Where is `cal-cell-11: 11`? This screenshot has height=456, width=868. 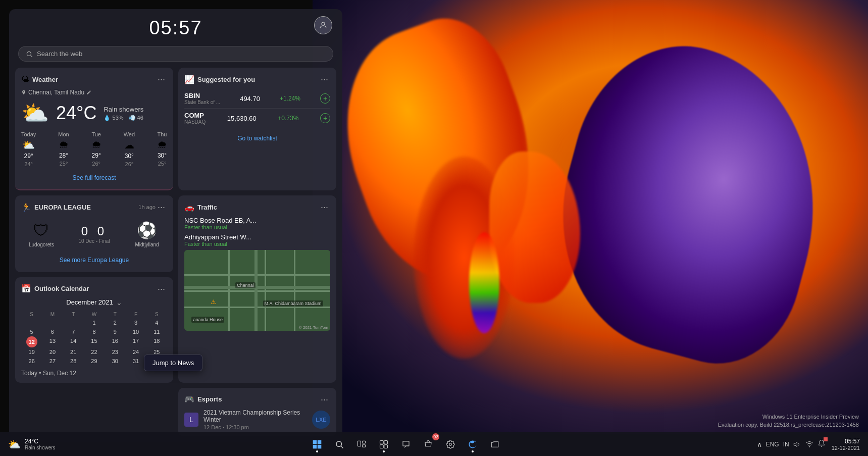
cal-cell-11: 11 is located at coordinates (157, 332).